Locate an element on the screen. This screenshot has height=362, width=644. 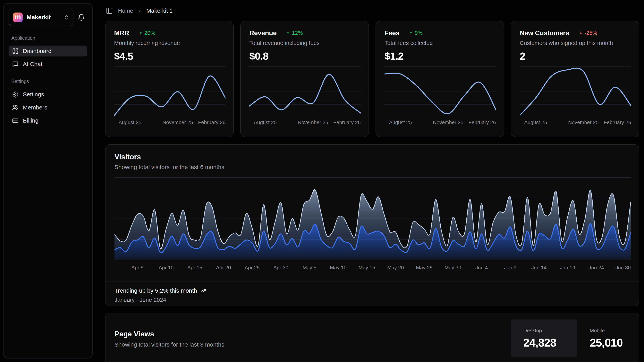
sidebar-item-label: Dashboard is located at coordinates (37, 51).